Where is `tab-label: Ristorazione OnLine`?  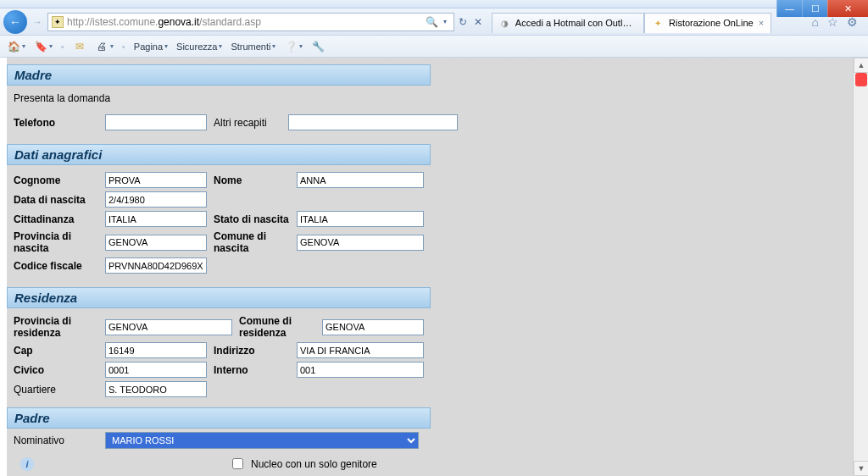
tab-label: Ristorazione OnLine is located at coordinates (711, 23).